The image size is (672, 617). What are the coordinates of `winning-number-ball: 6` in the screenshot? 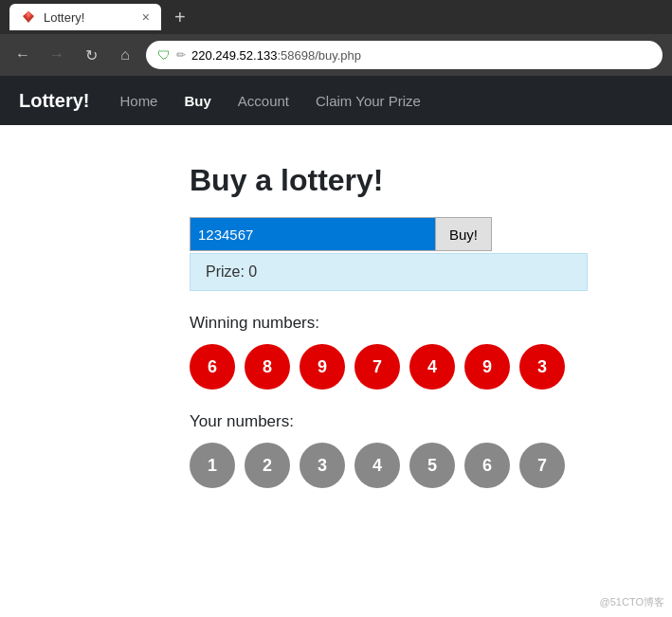 It's located at (212, 367).